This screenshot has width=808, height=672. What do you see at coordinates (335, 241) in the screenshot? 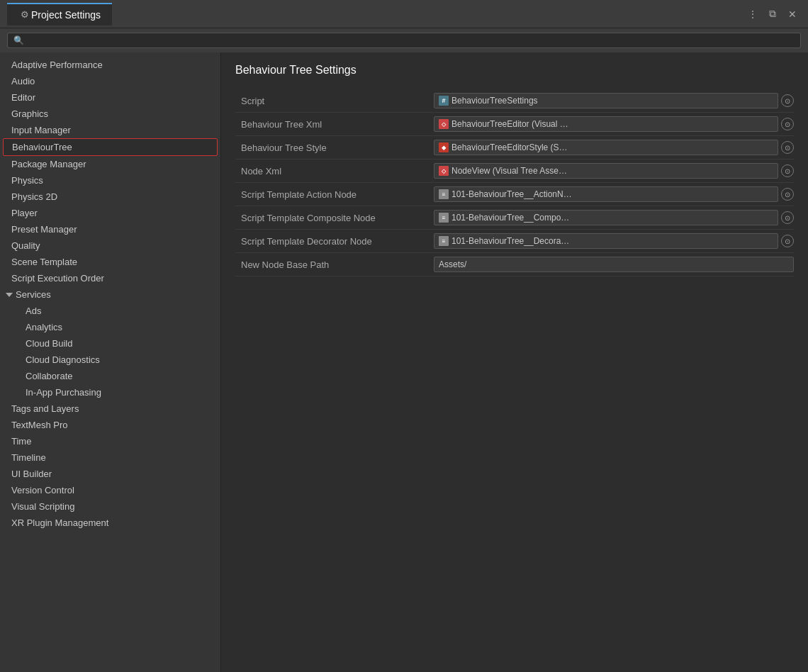
I see `setting-label-script-template-decorator-node: Script Template Decorator Node` at bounding box center [335, 241].